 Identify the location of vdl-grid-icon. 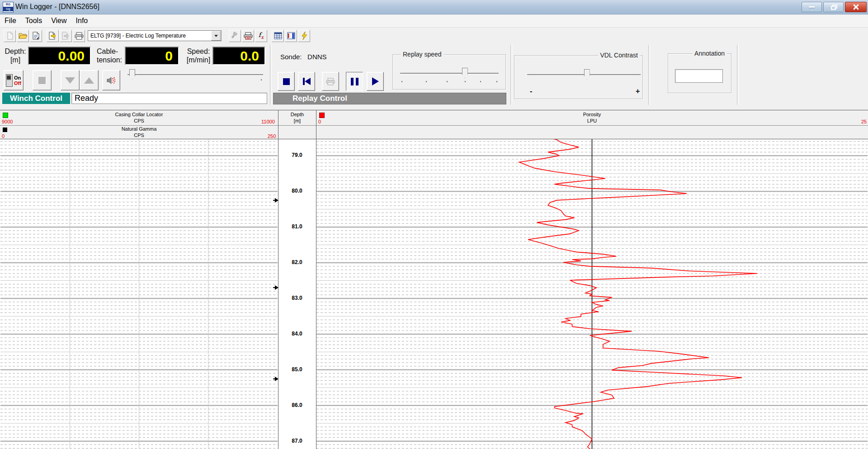
(291, 36).